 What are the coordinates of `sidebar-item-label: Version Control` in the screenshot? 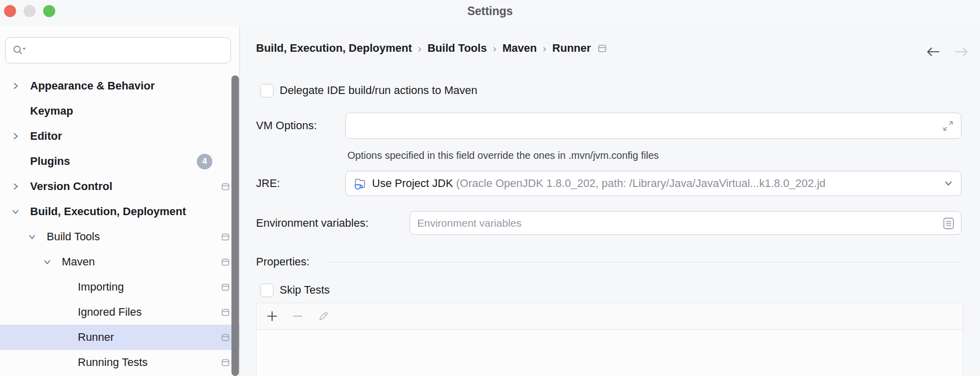 It's located at (71, 186).